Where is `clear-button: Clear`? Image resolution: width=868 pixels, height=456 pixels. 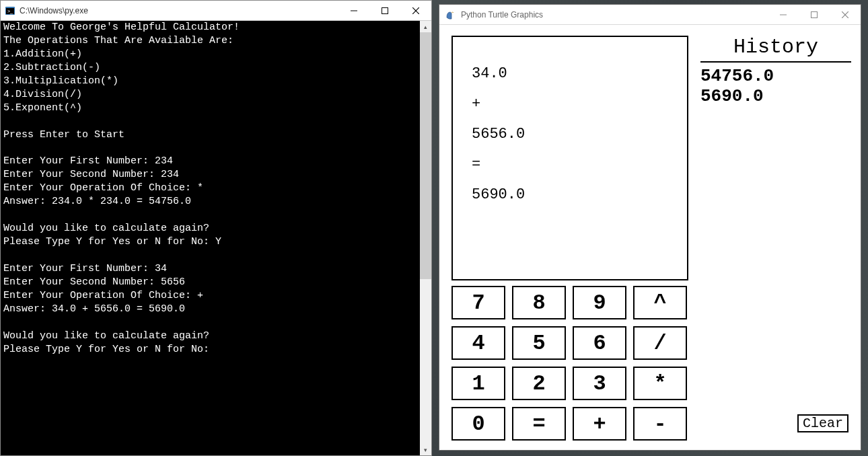 clear-button: Clear is located at coordinates (823, 424).